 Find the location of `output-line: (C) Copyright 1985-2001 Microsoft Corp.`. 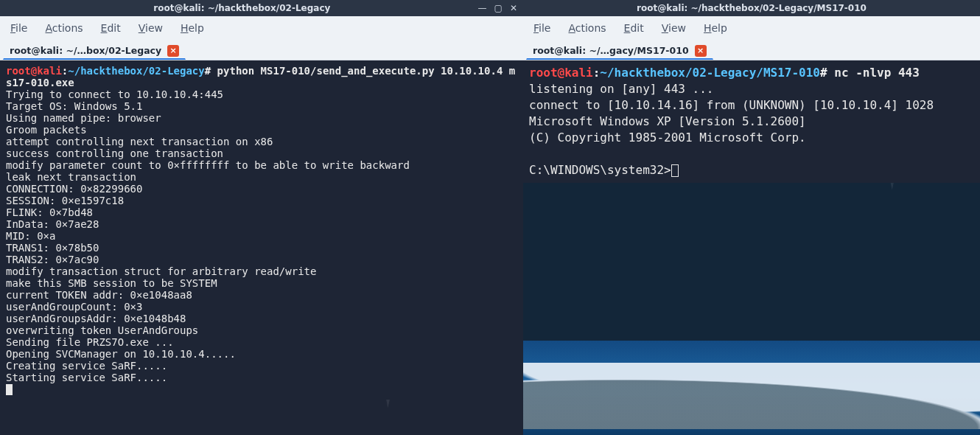

output-line: (C) Copyright 1985-2001 Microsoft Corp. is located at coordinates (668, 137).